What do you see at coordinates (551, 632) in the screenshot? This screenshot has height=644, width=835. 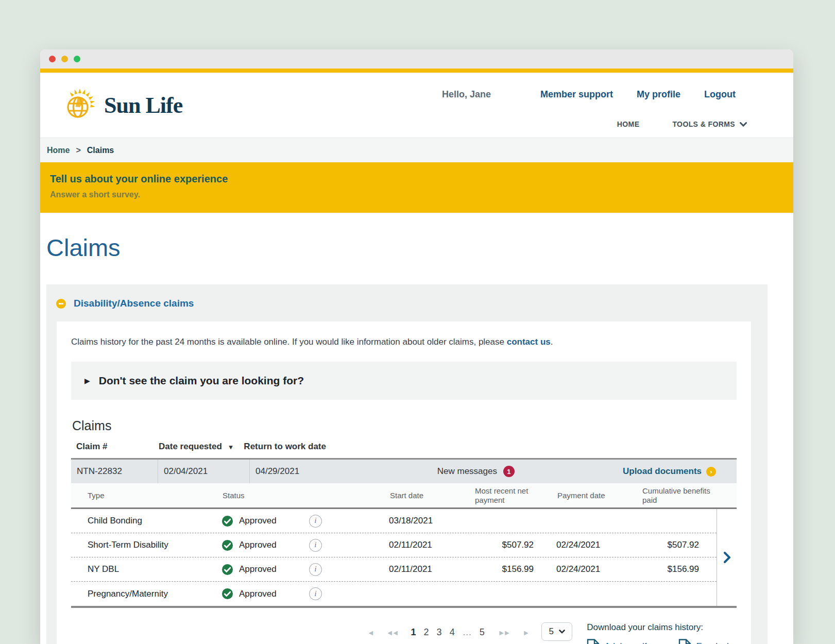 I see `page-size-value: 5` at bounding box center [551, 632].